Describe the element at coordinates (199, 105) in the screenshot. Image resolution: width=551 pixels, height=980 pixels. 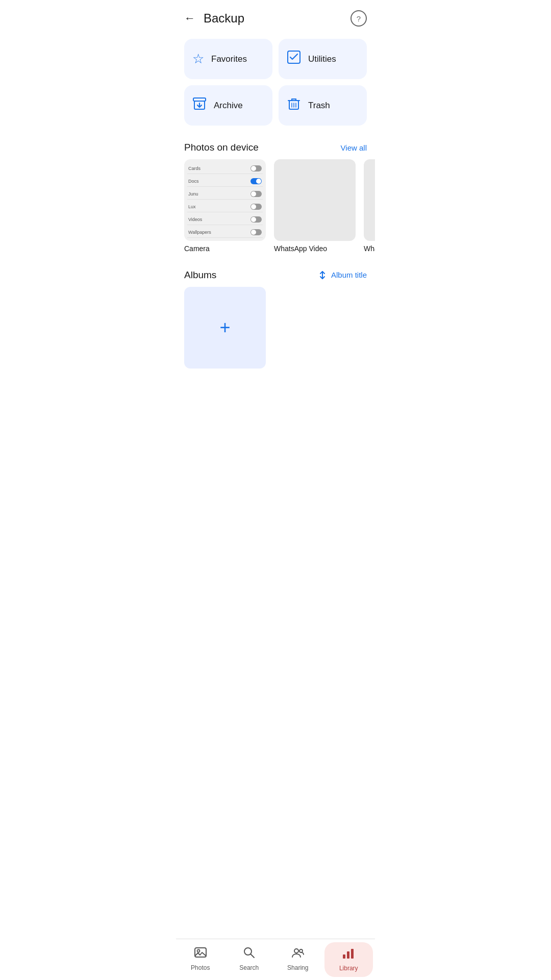
I see `archive-icon` at that location.